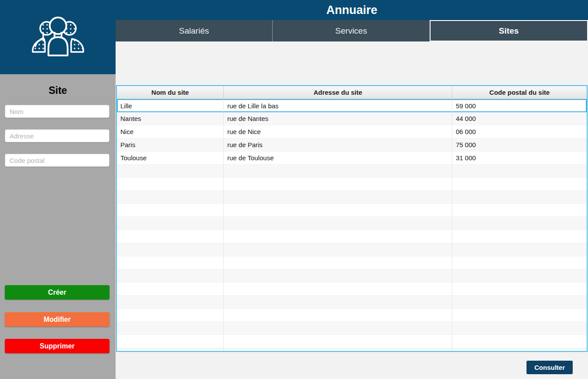  What do you see at coordinates (352, 31) in the screenshot?
I see `tab-bar: SalariésServicesSites` at bounding box center [352, 31].